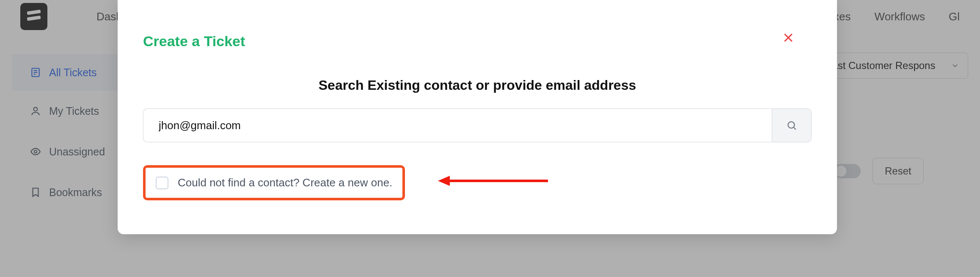  I want to click on contact-search-input, so click(457, 125).